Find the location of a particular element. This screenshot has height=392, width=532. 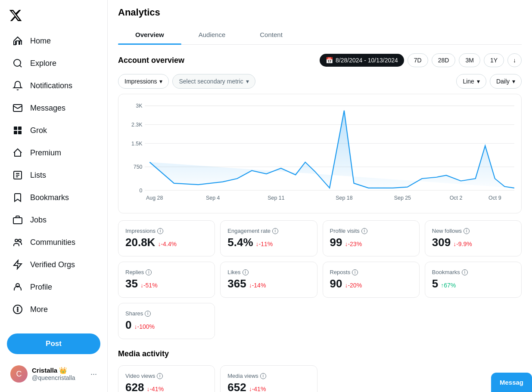

shares-value: 0-100% is located at coordinates (166, 325).